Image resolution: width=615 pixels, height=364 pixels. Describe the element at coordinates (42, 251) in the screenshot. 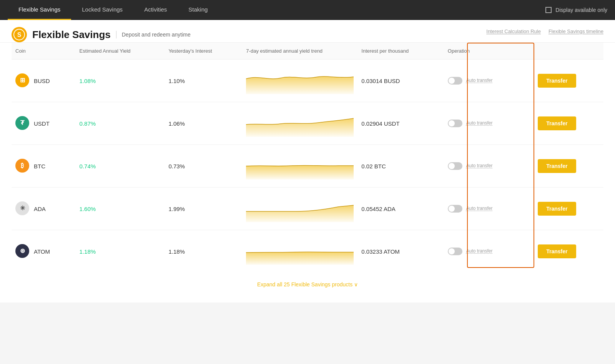

I see `atom-name: ATOM` at that location.